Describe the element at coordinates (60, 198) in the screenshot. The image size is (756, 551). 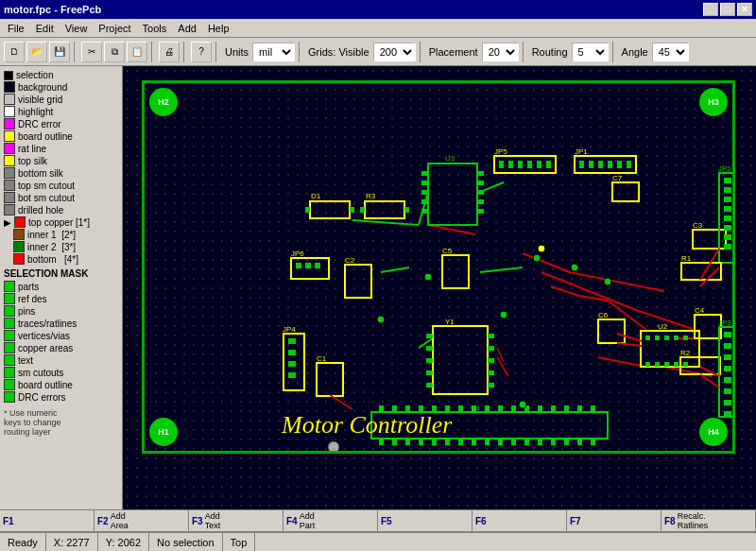
I see `layer-bot-sm-cutout: bot sm cutout` at that location.